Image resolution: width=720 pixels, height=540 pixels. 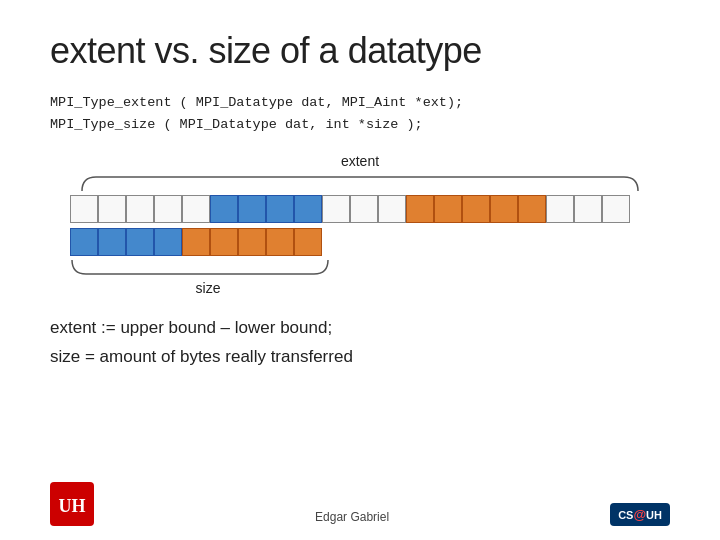 What do you see at coordinates (200, 267) in the screenshot?
I see `size-brace-svg` at bounding box center [200, 267].